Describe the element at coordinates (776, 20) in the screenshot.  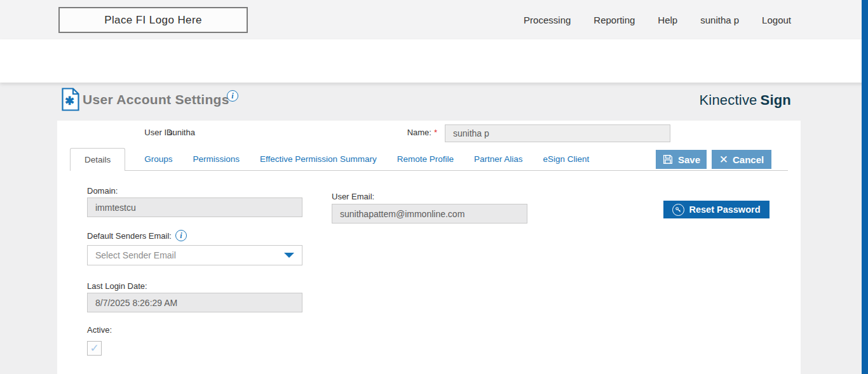
I see `nav-item-logout: Logout` at that location.